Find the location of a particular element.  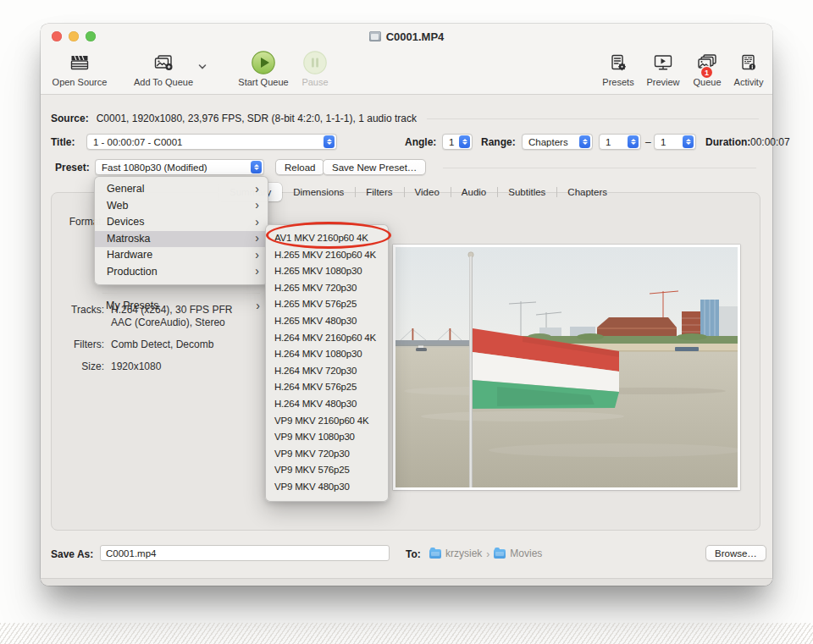

presets-button: Presets is located at coordinates (618, 69).